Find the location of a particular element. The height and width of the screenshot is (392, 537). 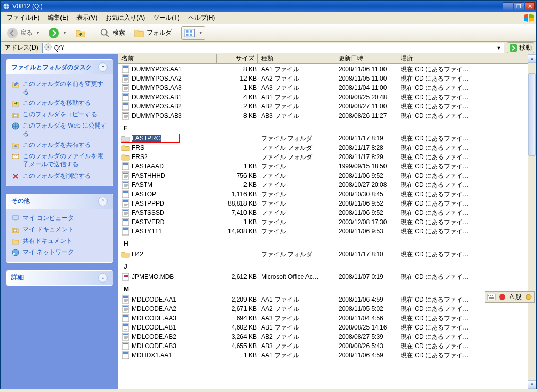

task-rename: このフォルダの名前を変更する is located at coordinates (59, 88).